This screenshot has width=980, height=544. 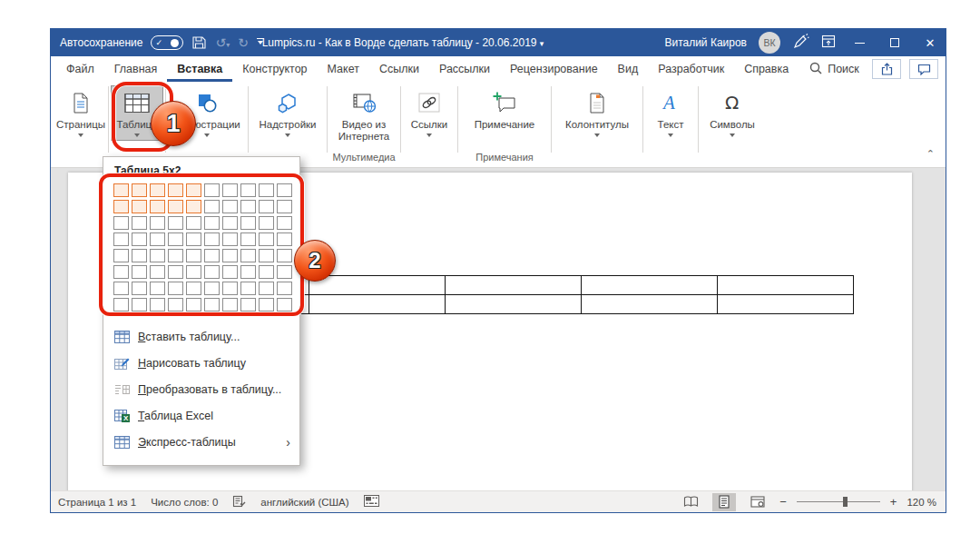 I want to click on menu-item-quick-tables: Экспресс-таблицы ›, so click(x=201, y=441).